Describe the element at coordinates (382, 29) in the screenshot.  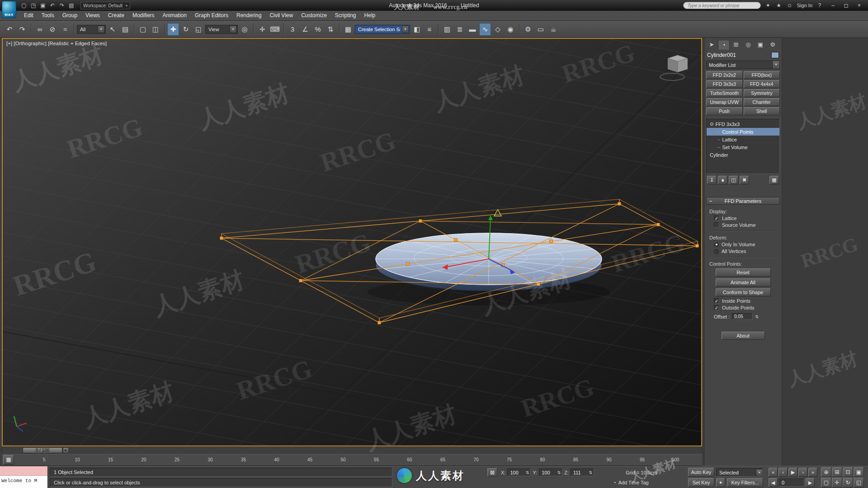
I see `named-selection-set-input: Create Selection Set▾` at that location.